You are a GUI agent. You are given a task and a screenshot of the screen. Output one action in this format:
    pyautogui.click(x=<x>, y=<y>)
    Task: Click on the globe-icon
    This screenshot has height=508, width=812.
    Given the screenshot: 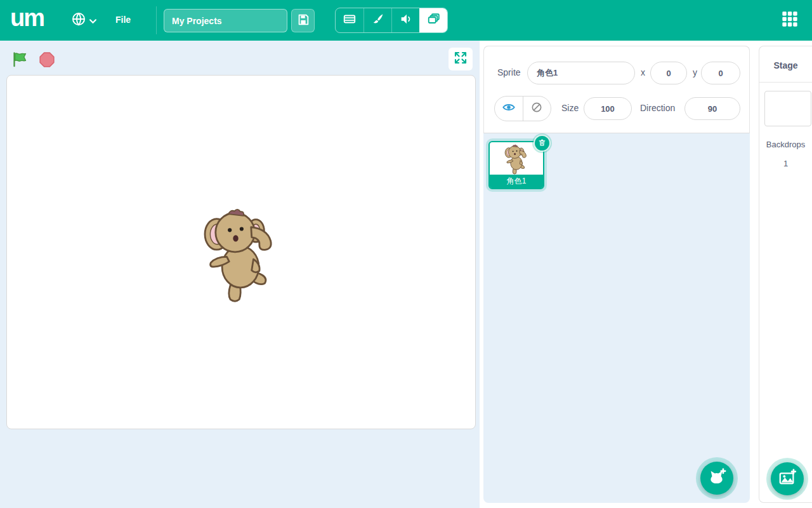 What is the action you would take?
    pyautogui.click(x=79, y=20)
    